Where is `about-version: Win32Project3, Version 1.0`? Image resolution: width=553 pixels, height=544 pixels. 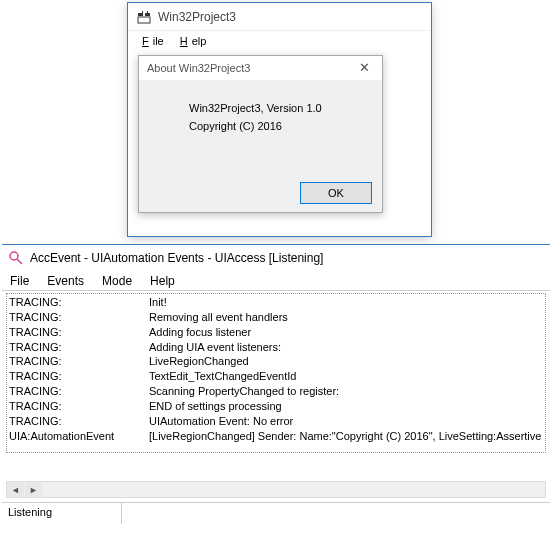 about-version: Win32Project3, Version 1.0 is located at coordinates (280, 109).